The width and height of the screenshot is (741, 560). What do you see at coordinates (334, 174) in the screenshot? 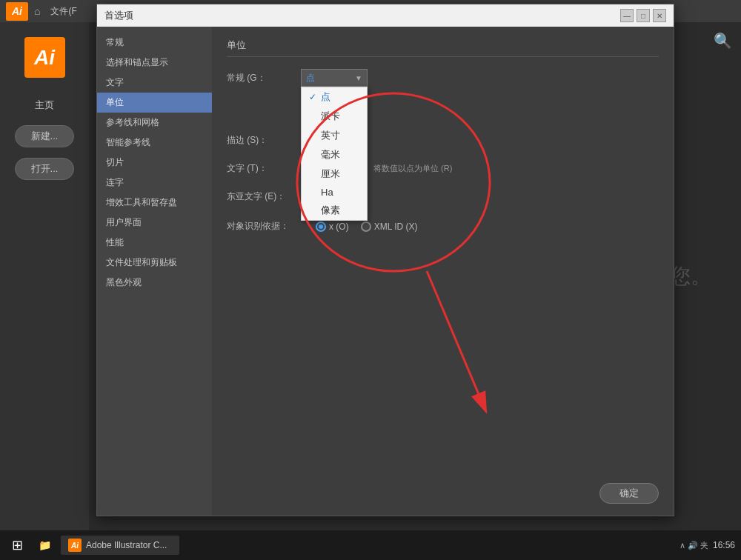
I see `dropdown-item-cm: 厘米` at bounding box center [334, 174].